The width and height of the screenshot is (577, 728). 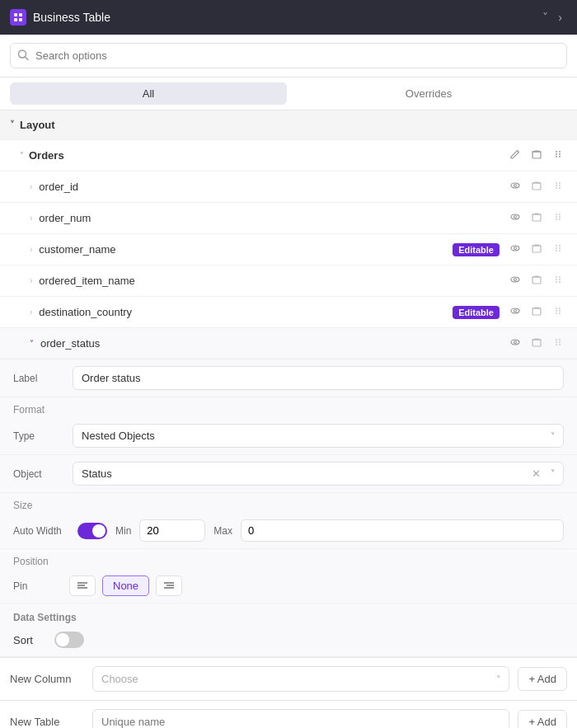 I want to click on field-order-num-name: order_num, so click(x=272, y=218).